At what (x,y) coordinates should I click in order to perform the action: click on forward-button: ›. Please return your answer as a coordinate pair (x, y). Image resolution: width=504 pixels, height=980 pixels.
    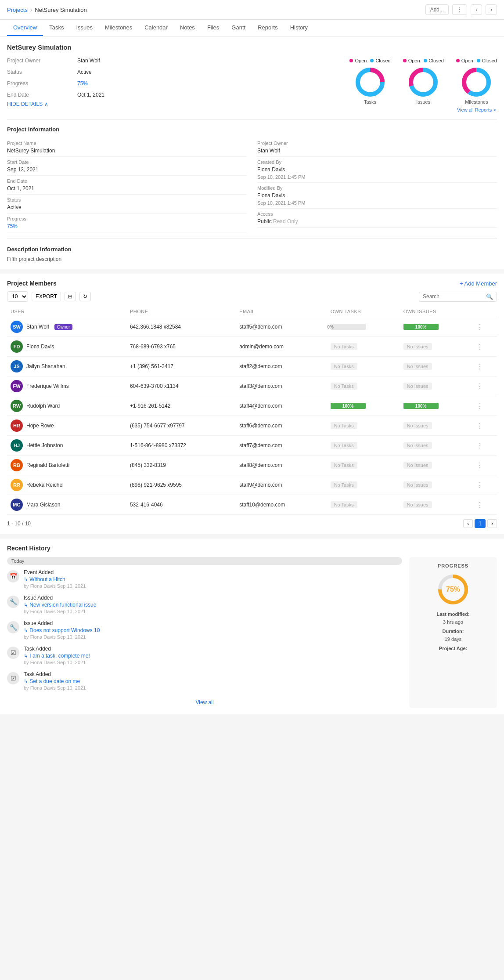
    Looking at the image, I should click on (491, 10).